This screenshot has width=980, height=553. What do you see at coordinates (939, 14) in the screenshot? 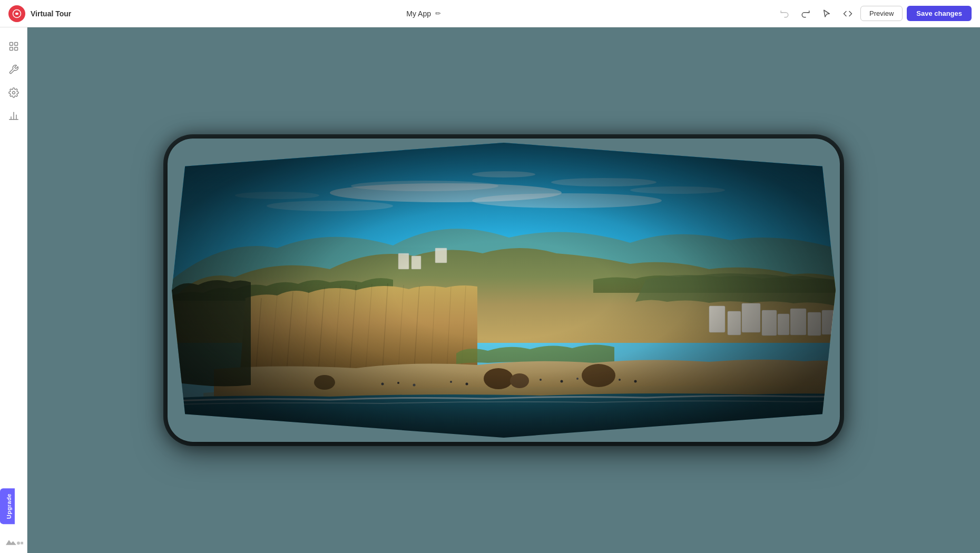
I see `save-changes-button: Save changes` at bounding box center [939, 14].